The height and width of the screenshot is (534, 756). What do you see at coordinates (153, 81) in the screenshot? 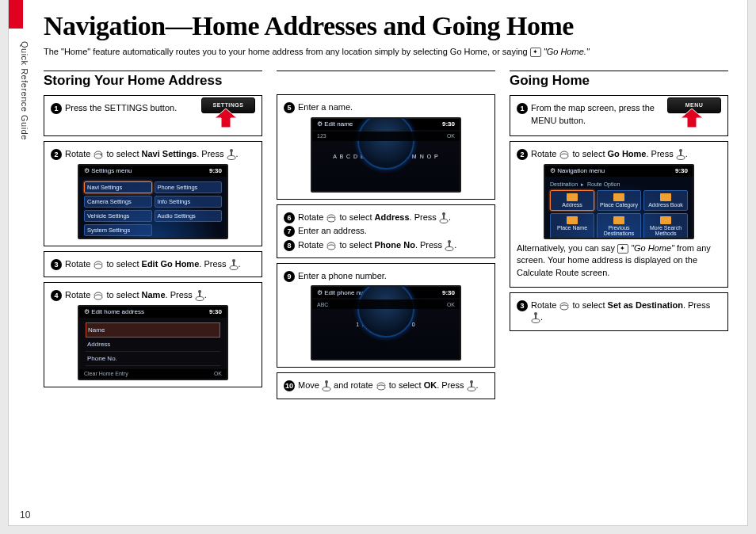
I see `heading-storing: Storing Your Home Address` at bounding box center [153, 81].